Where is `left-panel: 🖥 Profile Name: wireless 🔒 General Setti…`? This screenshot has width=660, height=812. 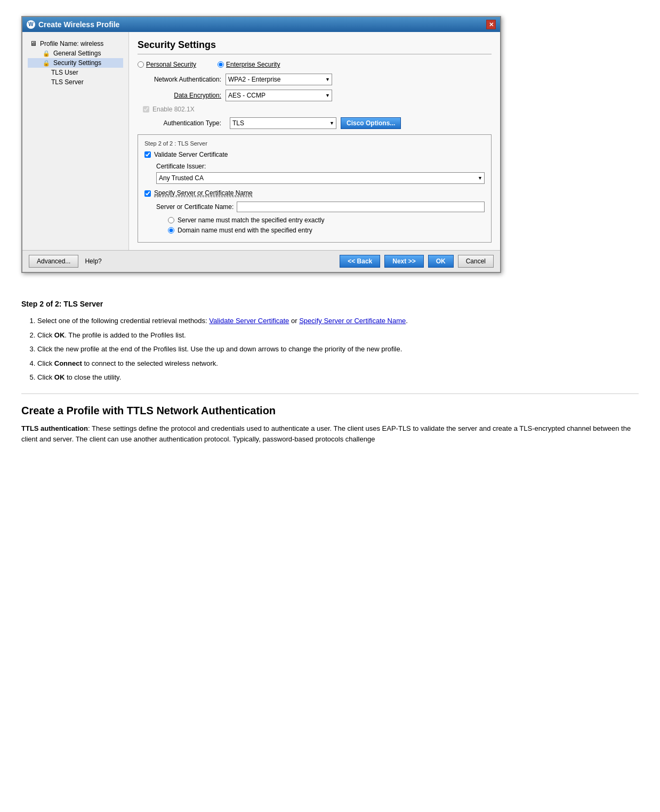 left-panel: 🖥 Profile Name: wireless 🔒 General Setti… is located at coordinates (76, 141).